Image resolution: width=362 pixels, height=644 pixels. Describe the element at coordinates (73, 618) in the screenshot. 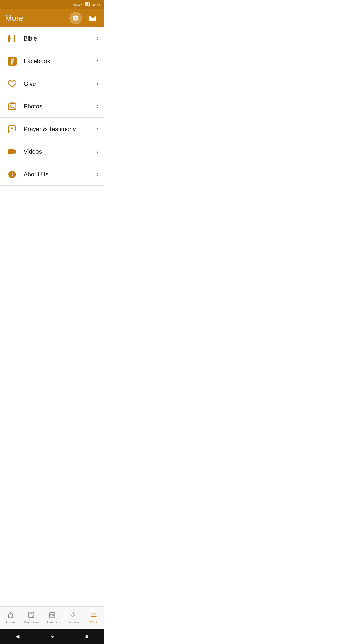

I see `nav-item-sermons: Sermons` at that location.